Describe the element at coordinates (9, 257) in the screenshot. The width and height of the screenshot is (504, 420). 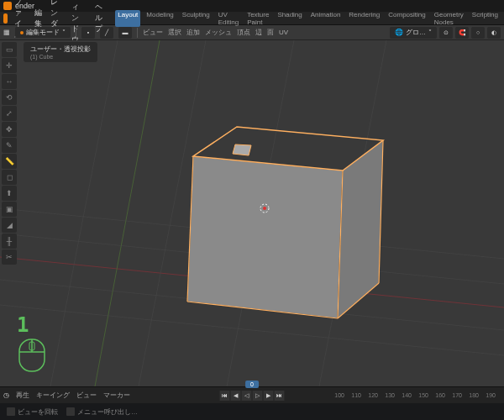
I see `knife-tool-icon: ✂` at that location.